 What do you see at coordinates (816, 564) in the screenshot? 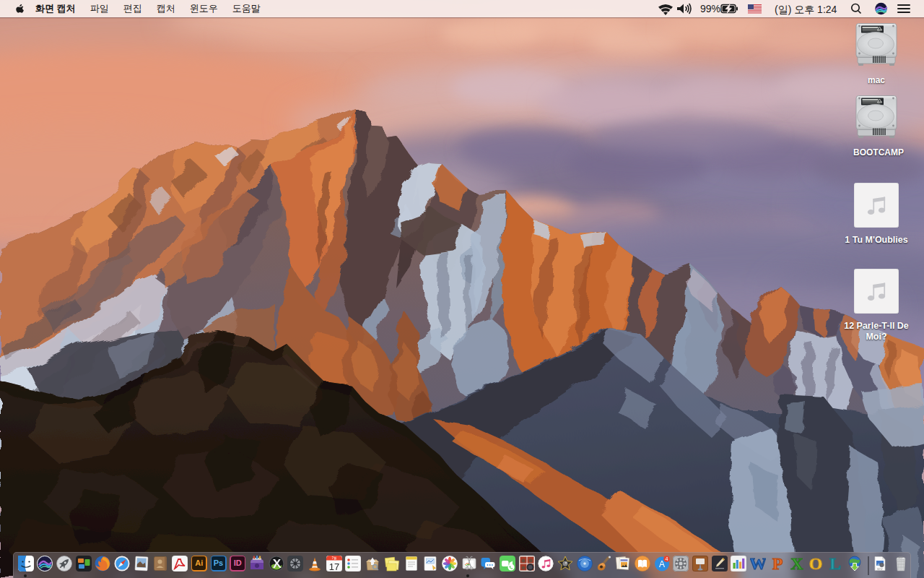
I see `svg-text: O` at bounding box center [816, 564].